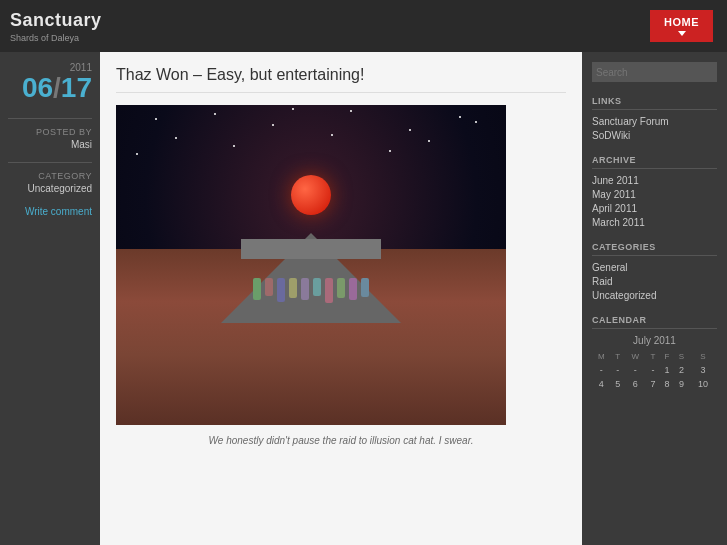 This screenshot has width=727, height=545. I want to click on cal-cell-7: 7, so click(653, 384).